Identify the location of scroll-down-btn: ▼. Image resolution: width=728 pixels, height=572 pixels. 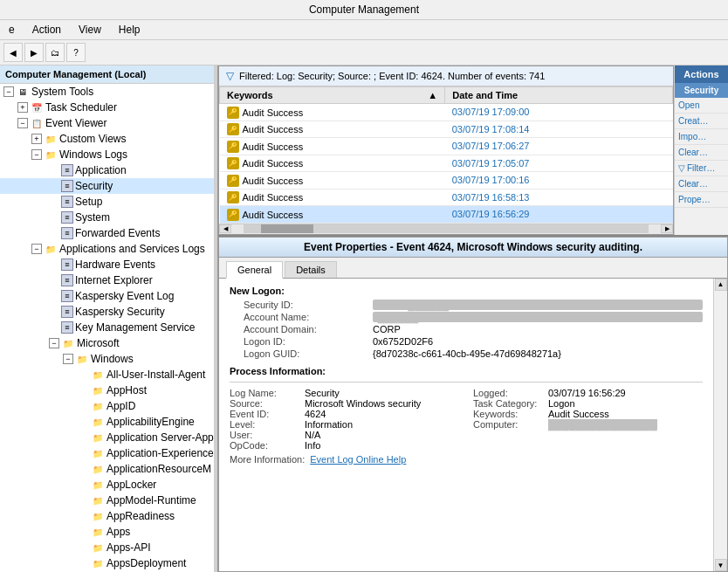
(721, 565).